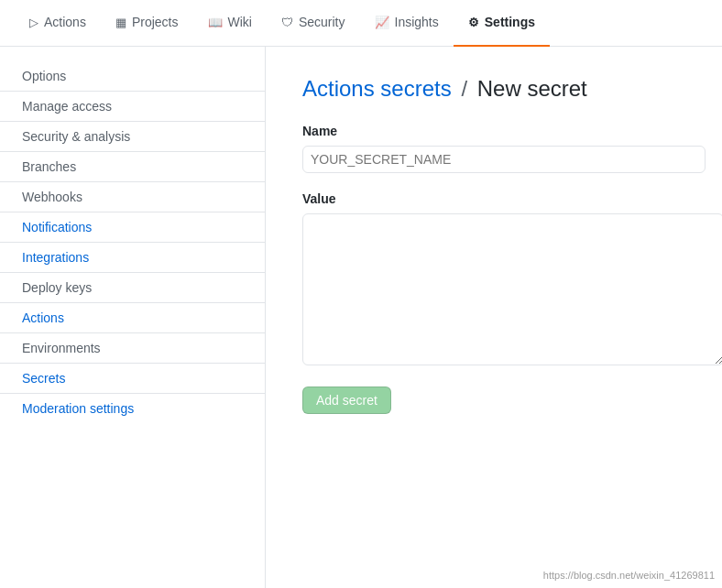 The width and height of the screenshot is (722, 588). What do you see at coordinates (132, 408) in the screenshot?
I see `sidebar-item-moderation-settings: Moderation settings` at bounding box center [132, 408].